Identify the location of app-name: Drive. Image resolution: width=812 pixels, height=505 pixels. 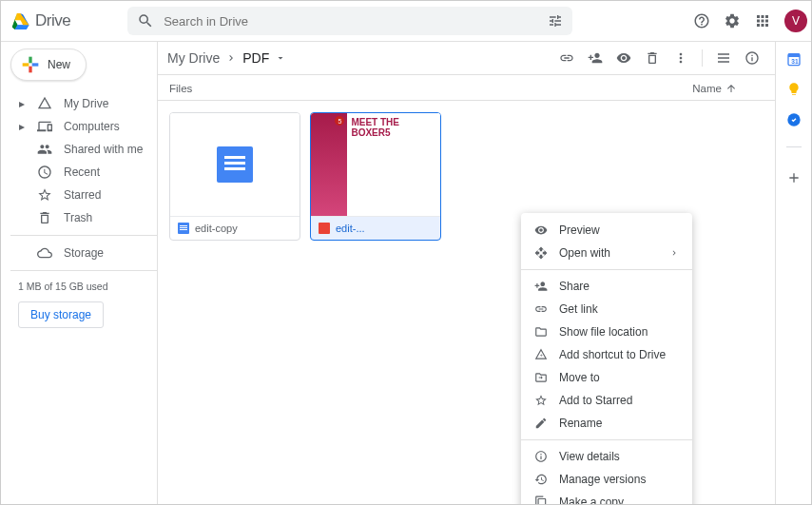
(53, 21).